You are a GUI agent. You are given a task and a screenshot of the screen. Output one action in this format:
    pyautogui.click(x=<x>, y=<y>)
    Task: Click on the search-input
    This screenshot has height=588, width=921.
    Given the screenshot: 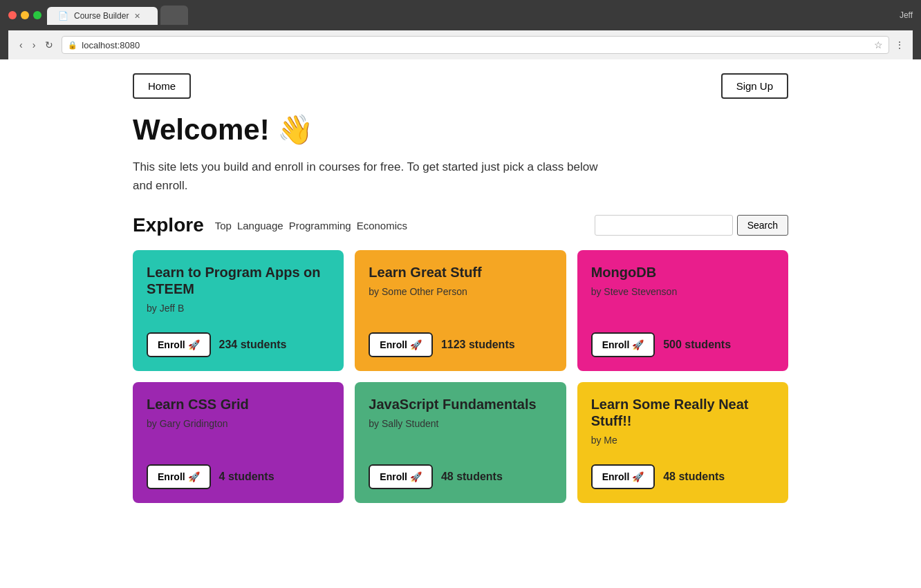 What is the action you would take?
    pyautogui.click(x=664, y=225)
    